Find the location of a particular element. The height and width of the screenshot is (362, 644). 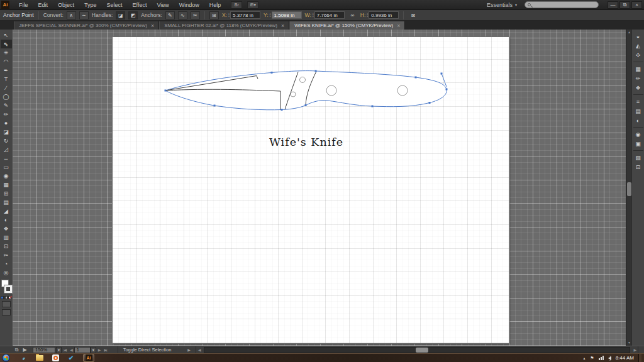

zoom-level-input: 150% is located at coordinates (44, 350).